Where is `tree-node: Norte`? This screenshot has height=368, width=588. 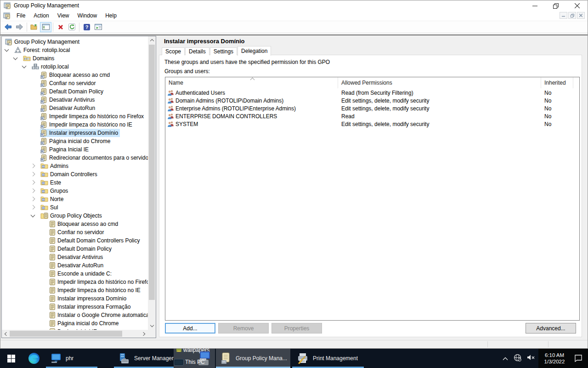
tree-node: Norte is located at coordinates (52, 199).